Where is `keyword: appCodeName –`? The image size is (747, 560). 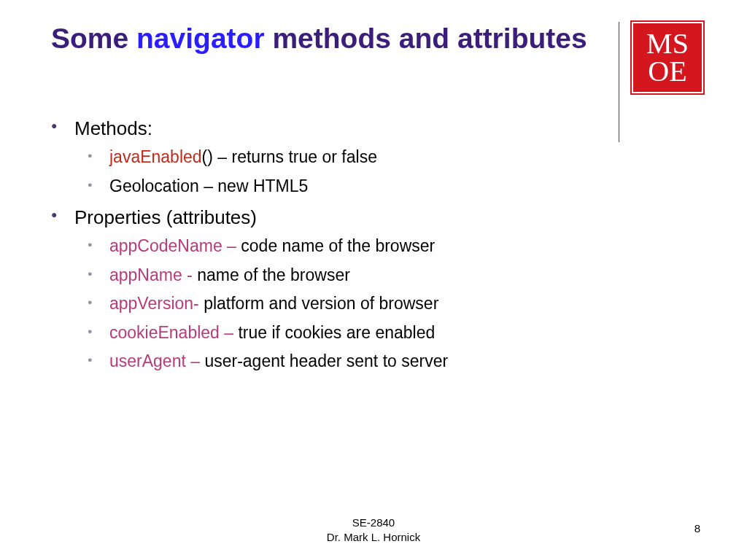
keyword: appCodeName – is located at coordinates (175, 246).